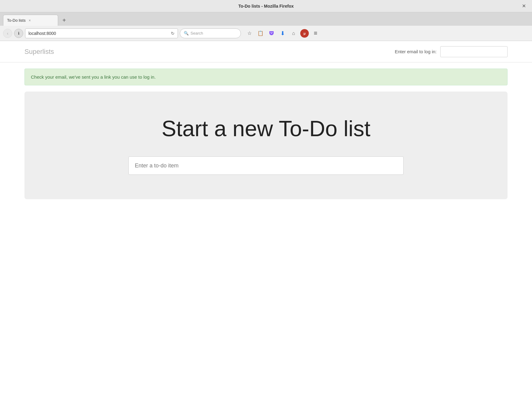 The image size is (532, 404). Describe the element at coordinates (98, 33) in the screenshot. I see `url-text: localhost:8000` at that location.